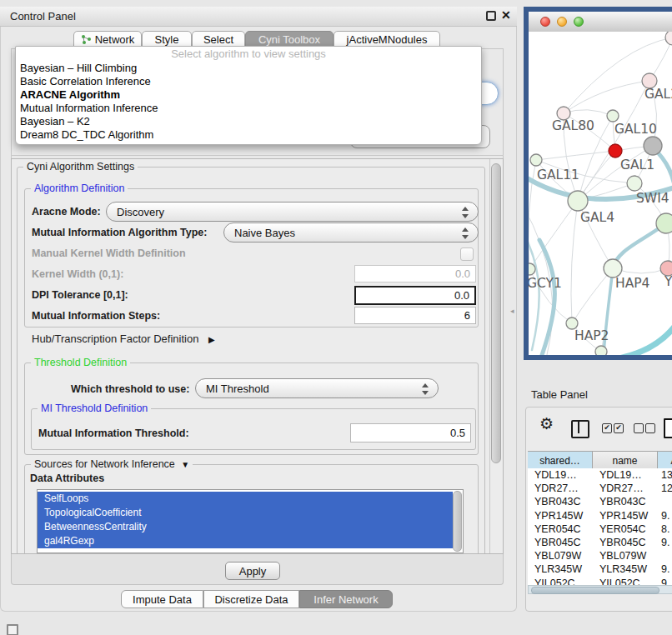  I want to click on network-canvas: GAL2GAL80GAL10GAL1GAL11SWI4GAL4GCY1HAP4Y…, so click(600, 193).